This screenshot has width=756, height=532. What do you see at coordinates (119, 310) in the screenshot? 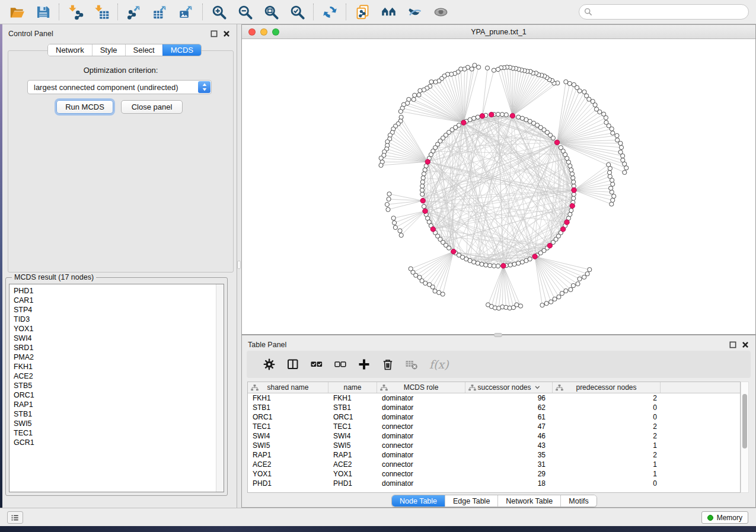
I see `mcds-result-item: STP4` at bounding box center [119, 310].